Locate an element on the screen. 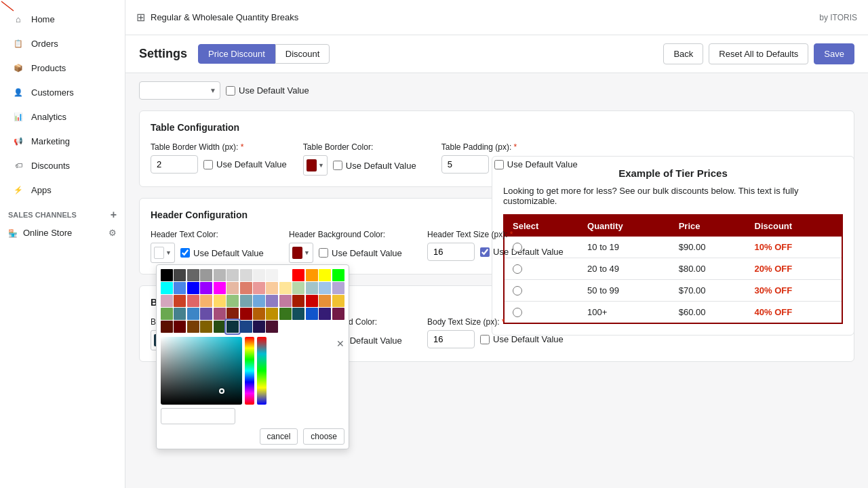 The height and width of the screenshot is (488, 868). default-select is located at coordinates (180, 91).